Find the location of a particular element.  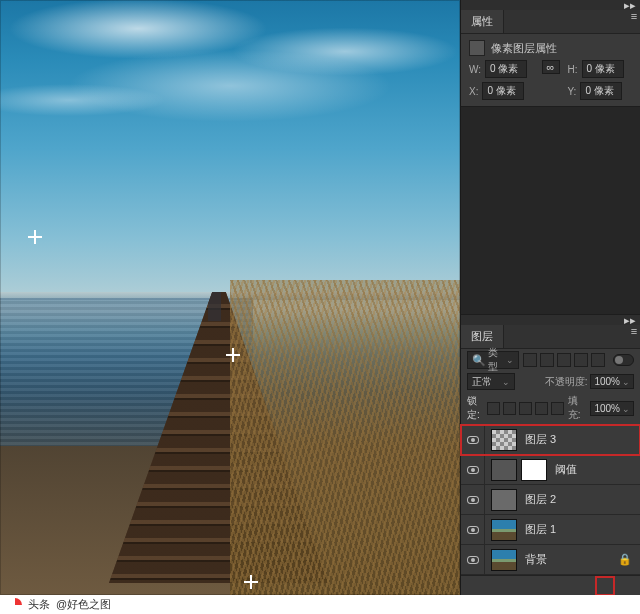

trash-icon is located at coordinates (627, 586).